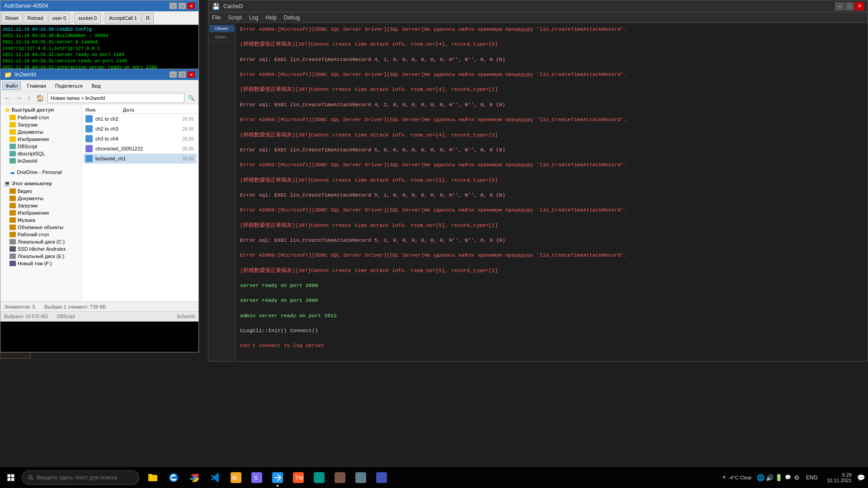 The image size is (868, 488). I want to click on menu-file: Файл, so click(12, 86).